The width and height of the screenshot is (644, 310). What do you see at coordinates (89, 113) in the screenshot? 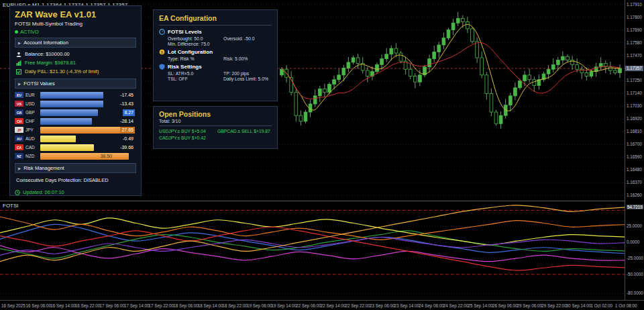
I see `strength-bar-track: 8.27` at bounding box center [89, 113].